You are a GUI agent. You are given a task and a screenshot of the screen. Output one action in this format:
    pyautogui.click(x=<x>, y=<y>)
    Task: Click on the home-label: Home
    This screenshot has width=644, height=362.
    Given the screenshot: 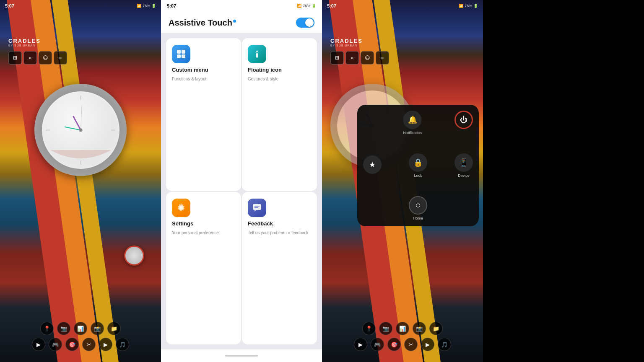 What is the action you would take?
    pyautogui.click(x=418, y=218)
    